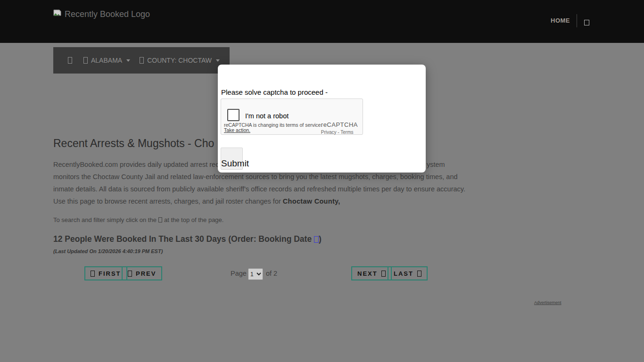 Image resolution: width=644 pixels, height=362 pixels. Describe the element at coordinates (197, 201) in the screenshot. I see `intro-line-4: Use this page to browse recent arrests, …` at that location.